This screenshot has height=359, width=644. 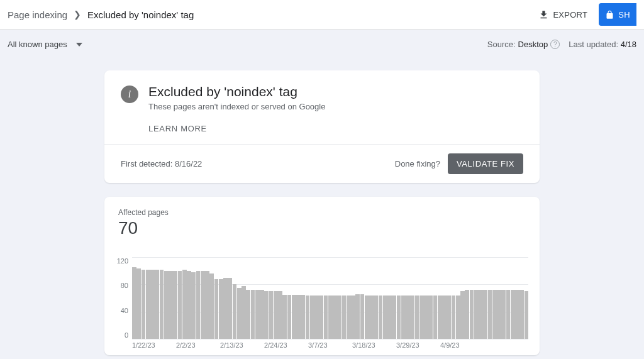 I want to click on breadcrumb-current: Excluded by 'noindex' tag, so click(x=141, y=15).